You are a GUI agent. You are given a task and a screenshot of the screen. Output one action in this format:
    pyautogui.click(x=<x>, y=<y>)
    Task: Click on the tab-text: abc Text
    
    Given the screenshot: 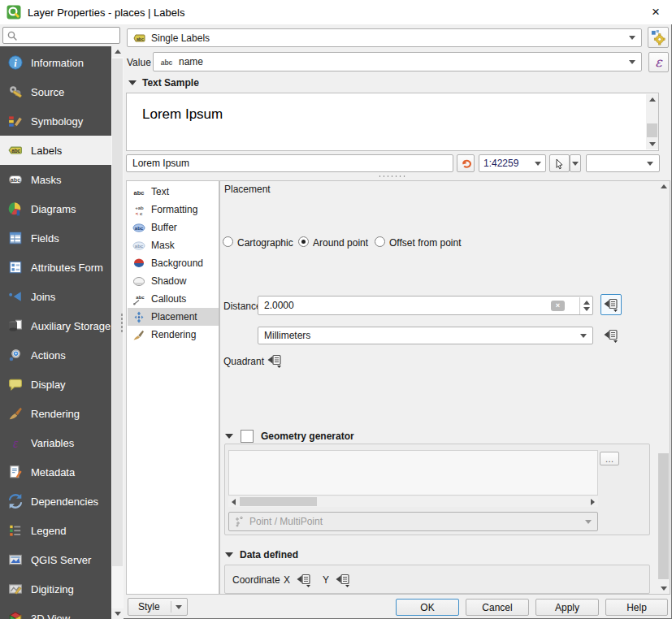 What is the action you would take?
    pyautogui.click(x=173, y=192)
    